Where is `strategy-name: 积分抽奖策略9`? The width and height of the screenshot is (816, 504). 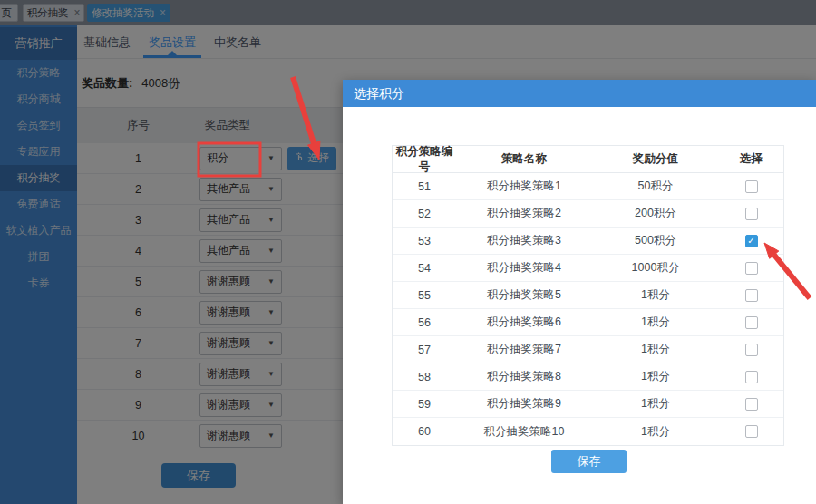 strategy-name: 积分抽奖策略9 is located at coordinates (524, 404).